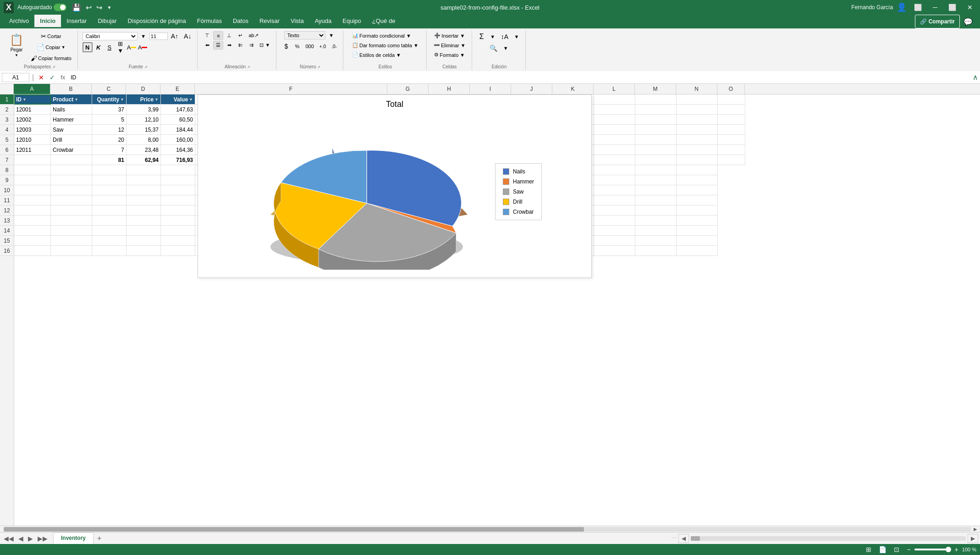  Describe the element at coordinates (109, 170) in the screenshot. I see `cell-c8` at that location.